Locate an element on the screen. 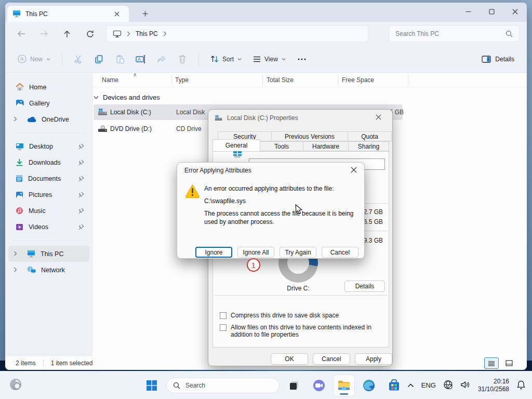  task-view-icon is located at coordinates (294, 385).